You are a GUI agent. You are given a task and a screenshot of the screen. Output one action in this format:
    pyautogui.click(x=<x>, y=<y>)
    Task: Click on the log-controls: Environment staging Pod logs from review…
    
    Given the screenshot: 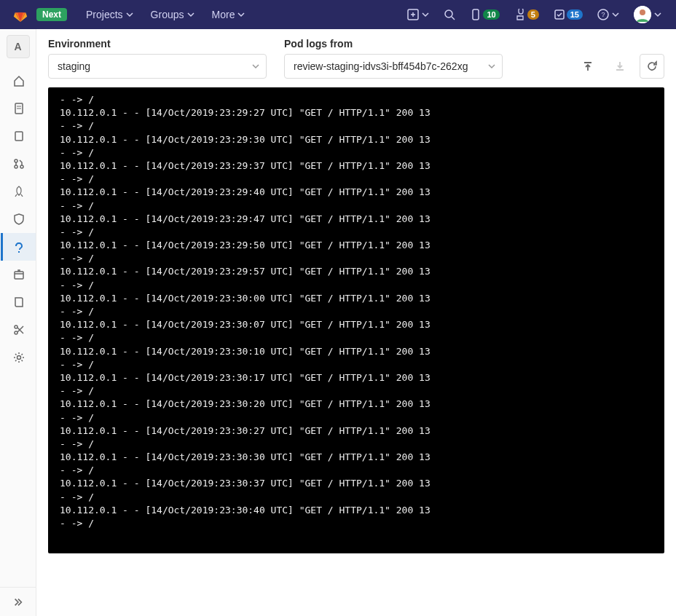 What is the action you would take?
    pyautogui.click(x=356, y=58)
    